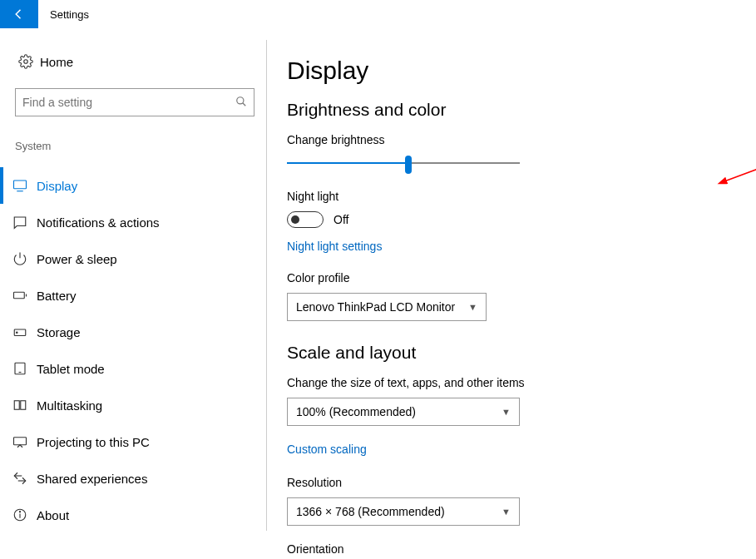 Image resolution: width=756 pixels, height=559 pixels. Describe the element at coordinates (57, 296) in the screenshot. I see `sidebar-item-label: Battery` at that location.